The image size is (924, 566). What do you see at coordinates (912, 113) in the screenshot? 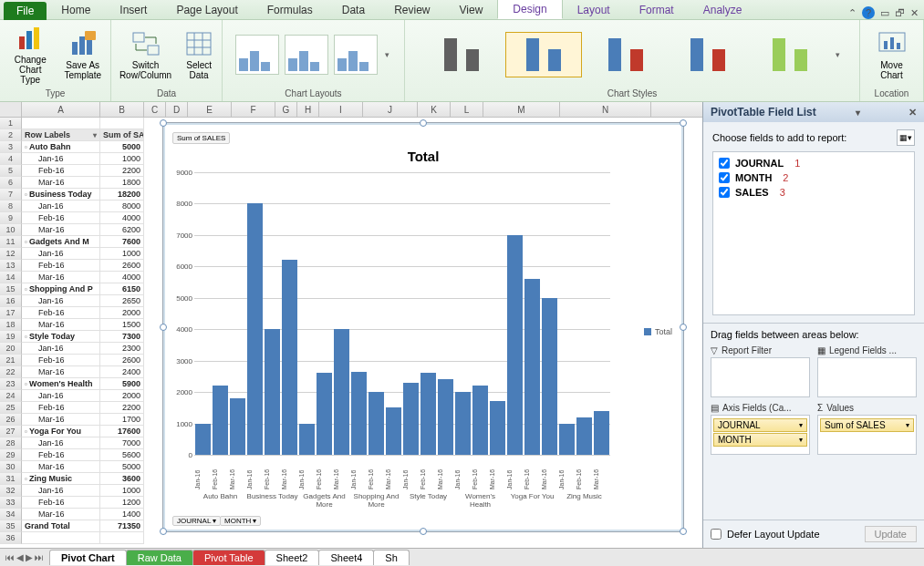
I see `field-list-close-icon: ✕` at bounding box center [912, 113].